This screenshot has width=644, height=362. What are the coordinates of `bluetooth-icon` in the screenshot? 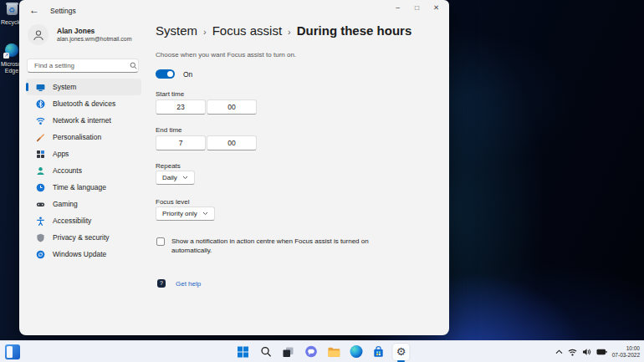 It's located at (40, 104).